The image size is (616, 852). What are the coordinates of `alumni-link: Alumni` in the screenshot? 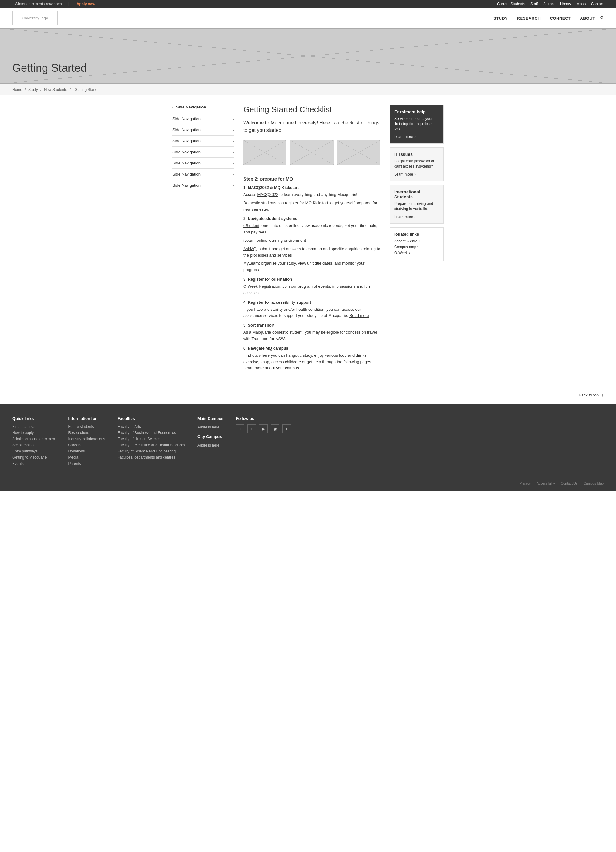 It's located at (549, 4).